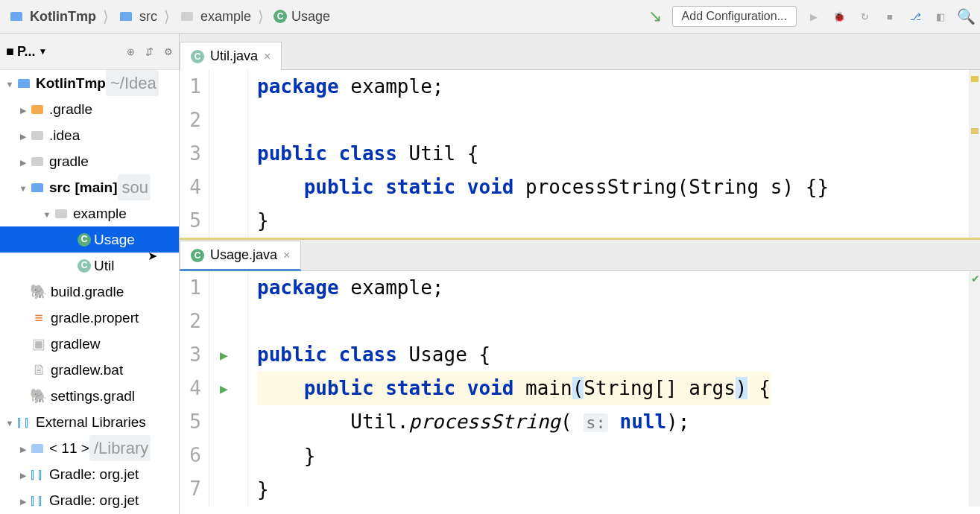 This screenshot has height=514, width=980. Describe the element at coordinates (89, 109) in the screenshot. I see `tree-gradle-dot: .gradle` at that location.